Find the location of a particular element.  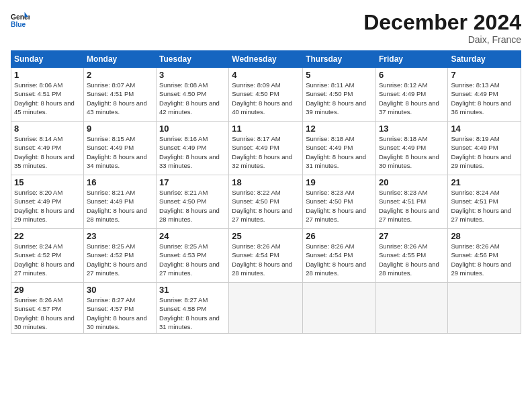

day-number: 27 is located at coordinates (412, 236).